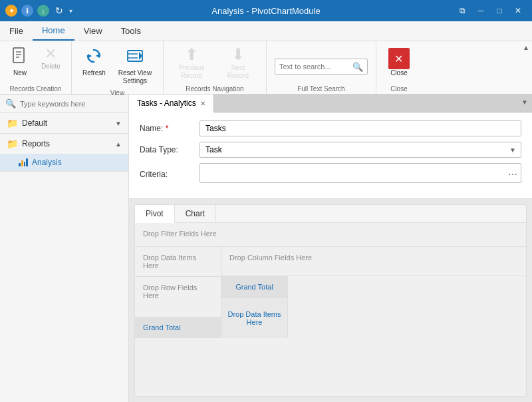  I want to click on tab-close-button: ✕, so click(203, 104).